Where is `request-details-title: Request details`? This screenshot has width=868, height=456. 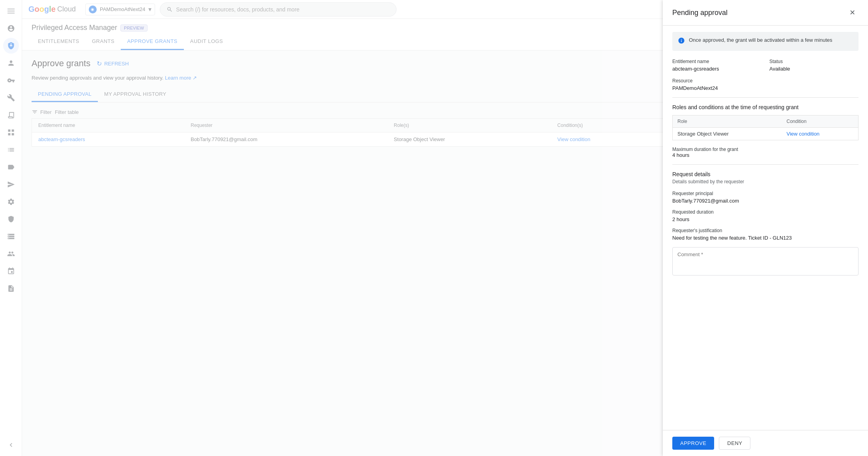 request-details-title: Request details is located at coordinates (765, 174).